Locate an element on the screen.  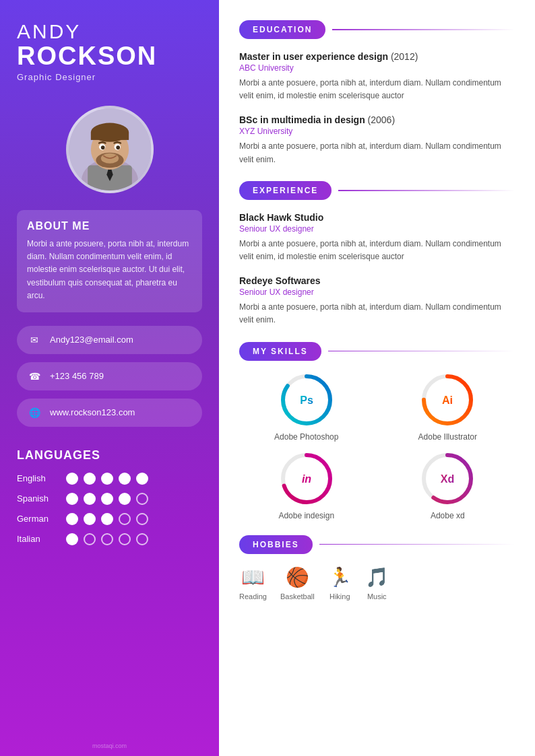
skill-circle: Ps is located at coordinates (307, 400).